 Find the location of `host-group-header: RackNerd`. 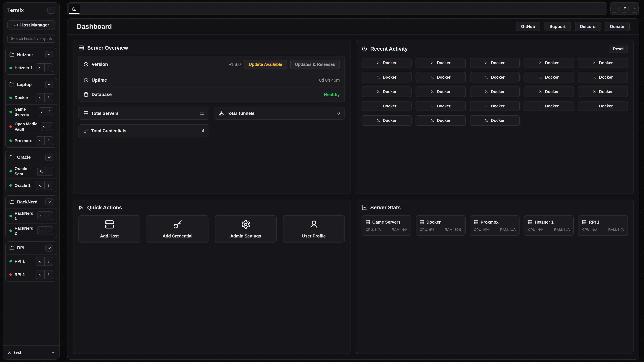

host-group-header: RackNerd is located at coordinates (31, 202).